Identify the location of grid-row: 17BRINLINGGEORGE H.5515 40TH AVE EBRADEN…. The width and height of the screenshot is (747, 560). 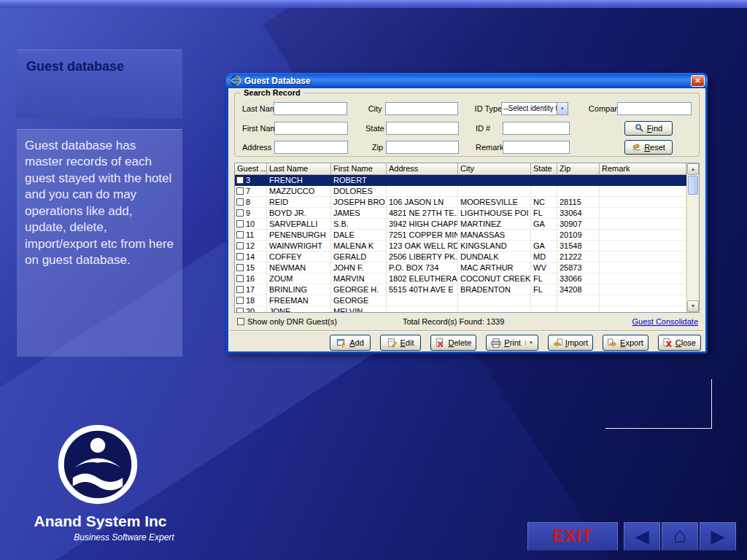
(461, 290).